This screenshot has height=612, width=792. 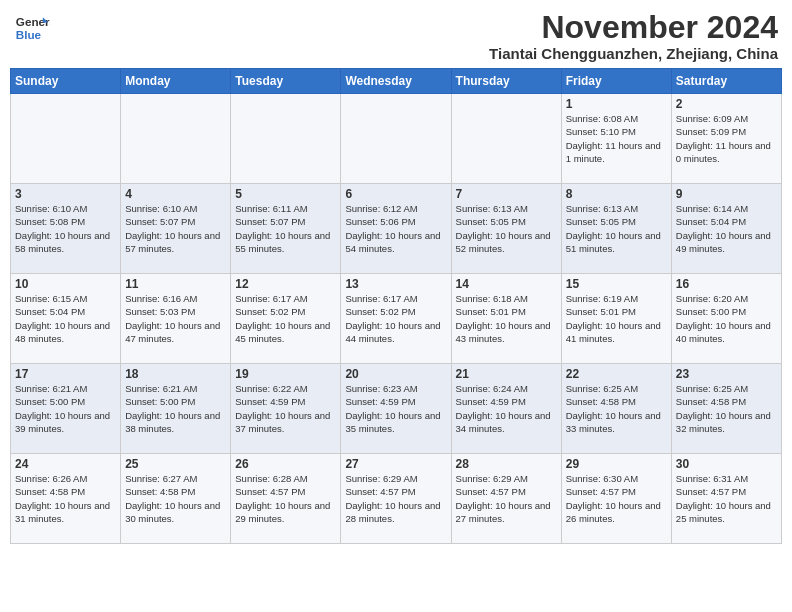 What do you see at coordinates (726, 499) in the screenshot?
I see `day-cell-30: 30Sunrise: 6:31 AM Sunset: 4:57 PM Dayli…` at bounding box center [726, 499].